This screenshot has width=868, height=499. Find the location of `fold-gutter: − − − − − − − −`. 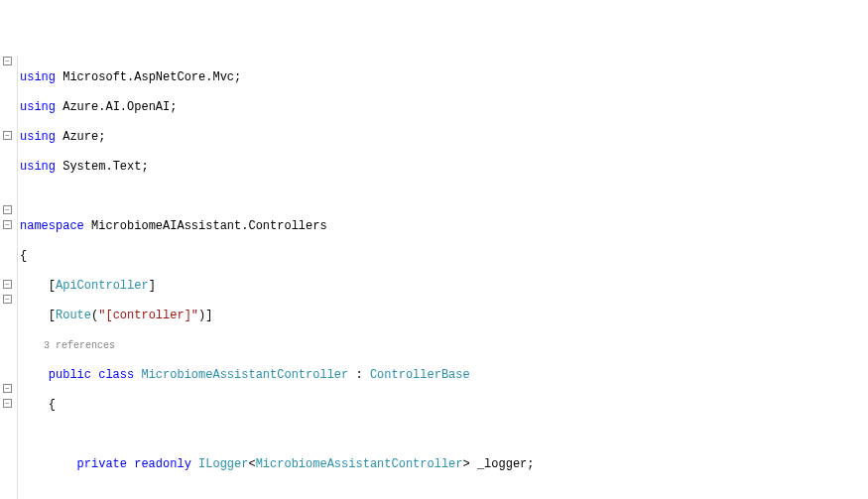

fold-gutter: − − − − − − − − is located at coordinates (9, 278).